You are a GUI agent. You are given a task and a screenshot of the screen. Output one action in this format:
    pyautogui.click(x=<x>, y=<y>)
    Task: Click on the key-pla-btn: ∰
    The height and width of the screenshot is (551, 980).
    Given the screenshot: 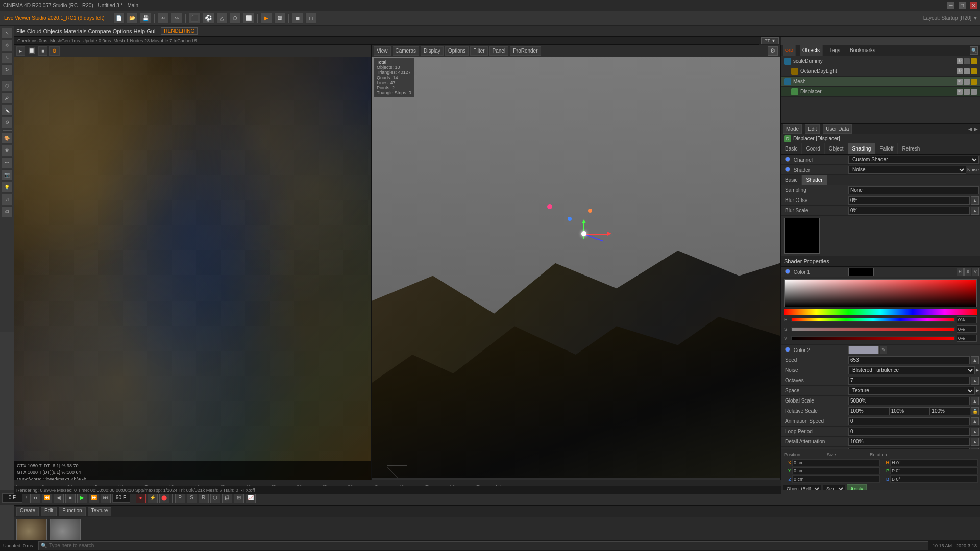 What is the action you would take?
    pyautogui.click(x=227, y=498)
    